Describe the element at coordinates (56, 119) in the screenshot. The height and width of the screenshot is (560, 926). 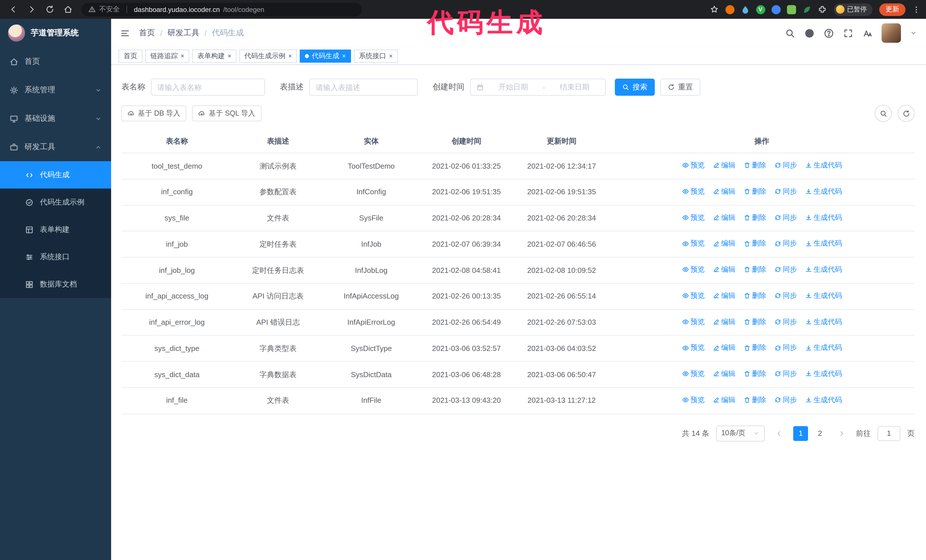
I see `sidebar-item-infra: 基础设施` at that location.